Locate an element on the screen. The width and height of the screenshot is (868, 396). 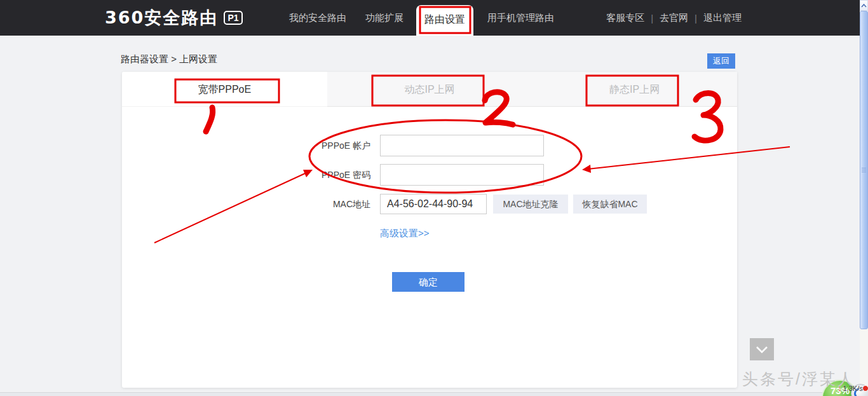
advanced-settings-link: 高级设置>> is located at coordinates (405, 234).